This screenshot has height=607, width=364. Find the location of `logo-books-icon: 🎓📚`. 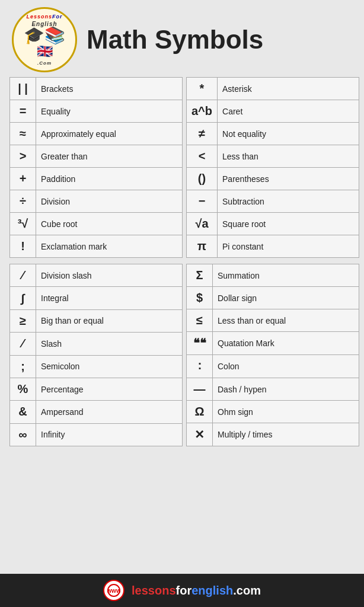

logo-books-icon: 🎓📚 is located at coordinates (44, 36).